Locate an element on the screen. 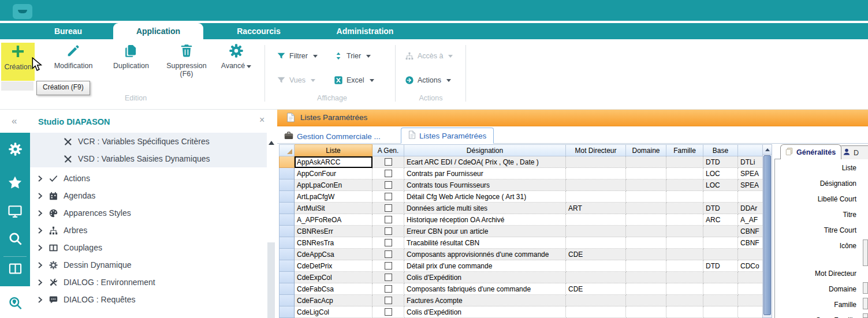 The image size is (868, 318). sidebar-collapse-icon: « is located at coordinates (14, 121).